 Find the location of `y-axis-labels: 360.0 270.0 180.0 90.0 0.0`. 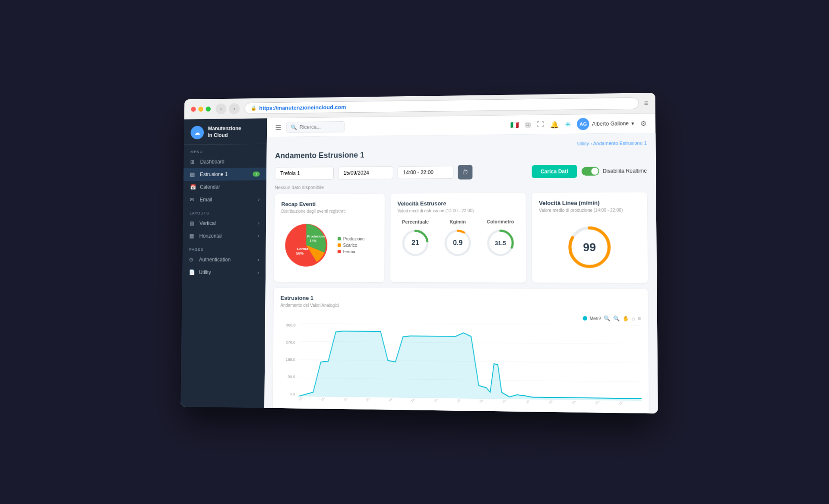

y-axis-labels: 360.0 270.0 180.0 90.0 0.0 is located at coordinates (288, 359).